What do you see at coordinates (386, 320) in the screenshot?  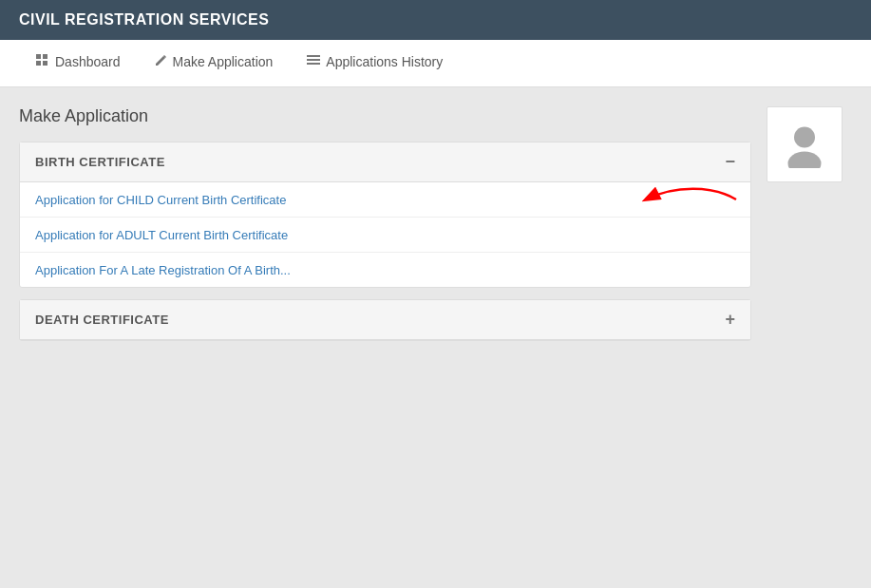 I see `death-certificate-panel: DEATH CERTIFICATE +` at bounding box center [386, 320].